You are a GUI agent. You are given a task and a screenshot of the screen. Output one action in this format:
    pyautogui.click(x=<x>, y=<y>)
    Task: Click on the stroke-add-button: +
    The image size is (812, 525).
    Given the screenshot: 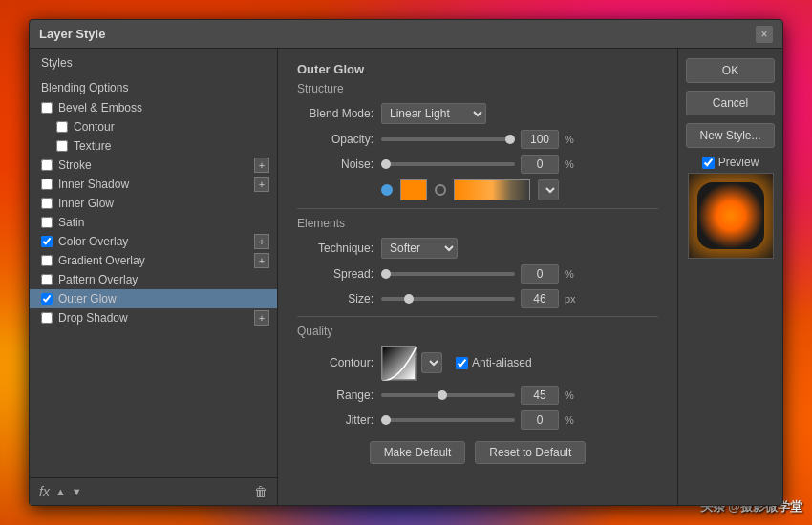 What is the action you would take?
    pyautogui.click(x=262, y=165)
    